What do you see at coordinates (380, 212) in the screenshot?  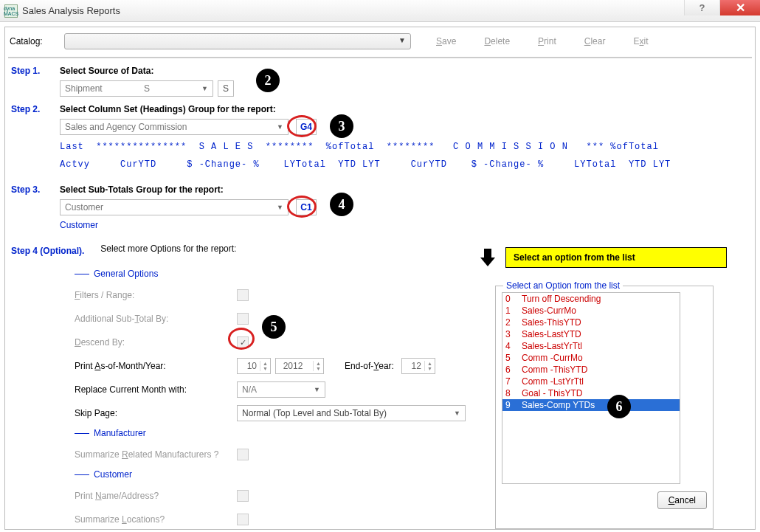 I see `step3-row: Step 3. Select Sub-Totals Group for the …` at bounding box center [380, 212].